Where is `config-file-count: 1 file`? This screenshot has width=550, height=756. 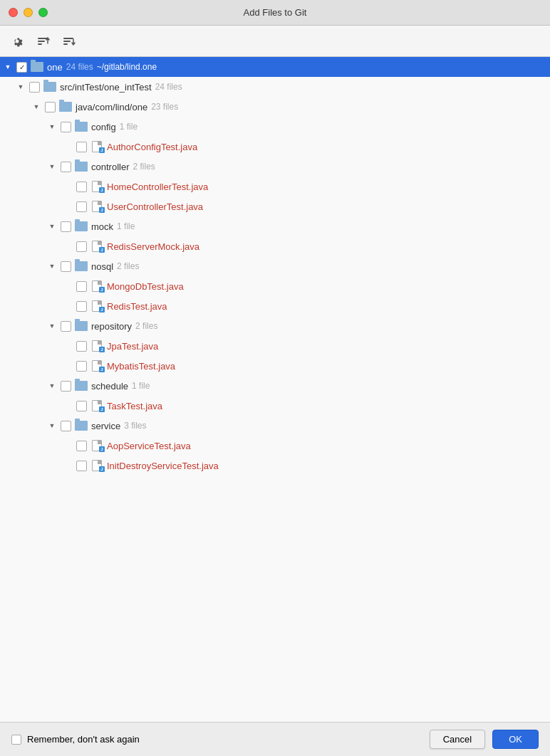 config-file-count: 1 file is located at coordinates (128, 127).